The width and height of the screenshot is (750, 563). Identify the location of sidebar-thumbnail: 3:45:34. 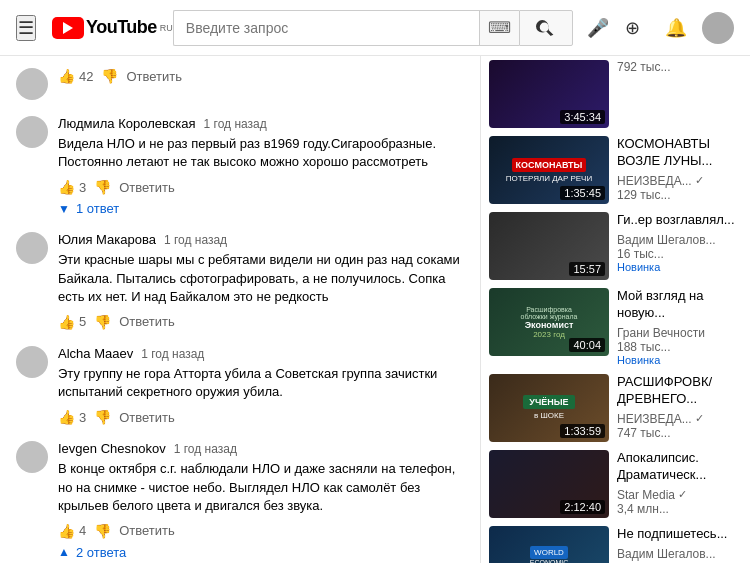
(549, 94).